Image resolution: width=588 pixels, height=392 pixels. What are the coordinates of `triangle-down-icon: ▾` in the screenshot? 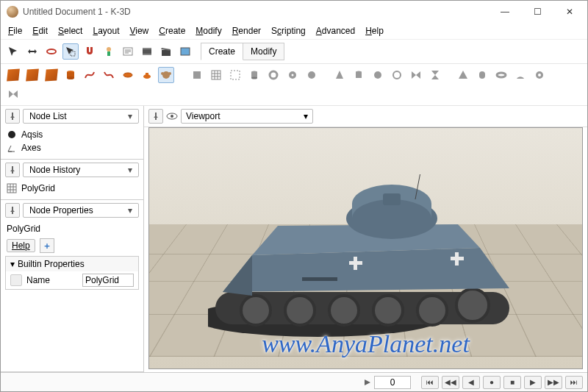 It's located at (12, 264).